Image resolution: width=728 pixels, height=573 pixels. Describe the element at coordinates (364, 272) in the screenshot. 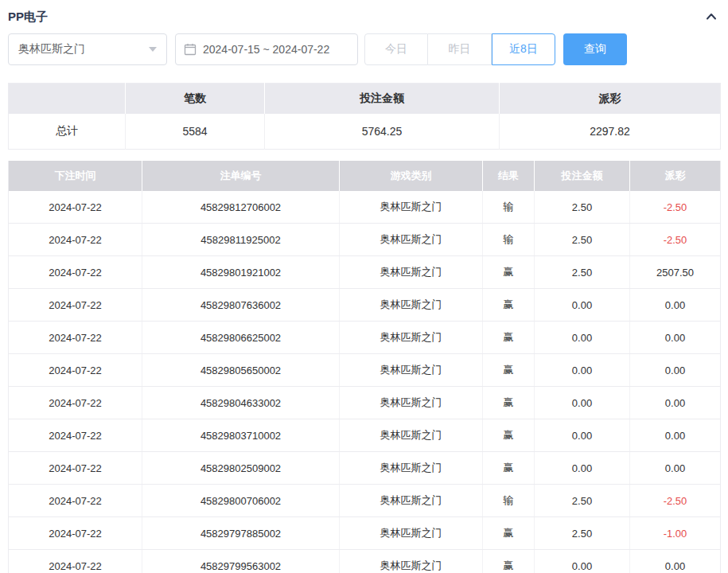

I see `table-row: 2024-07-22 45829801921002 奥林匹斯之门 赢 2.50 …` at that location.